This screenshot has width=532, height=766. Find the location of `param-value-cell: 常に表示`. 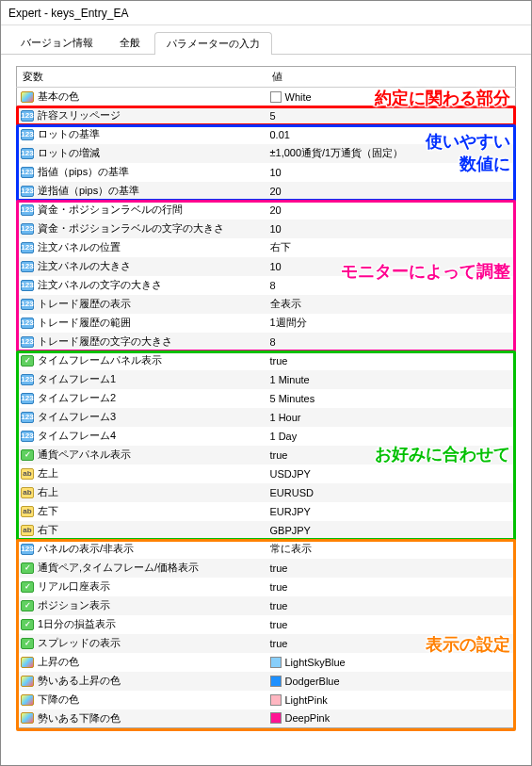

param-value-cell: 常に表示 is located at coordinates (392, 549).